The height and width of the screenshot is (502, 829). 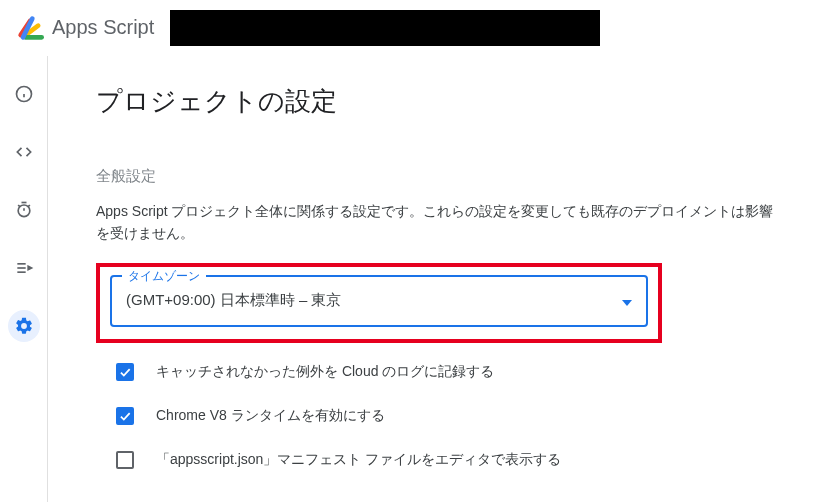 What do you see at coordinates (452, 416) in the screenshot?
I see `checkbox-row-v8-runtime: Chrome V8 ランタイムを有効にする` at bounding box center [452, 416].